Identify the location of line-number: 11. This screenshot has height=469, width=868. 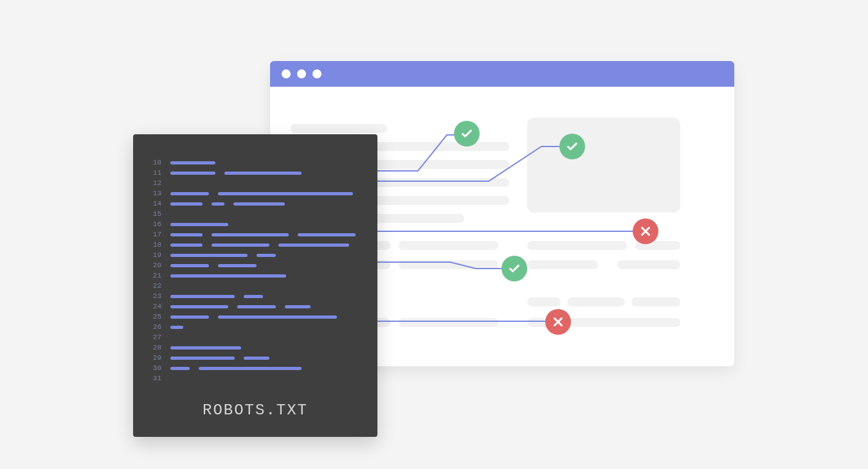
(156, 173).